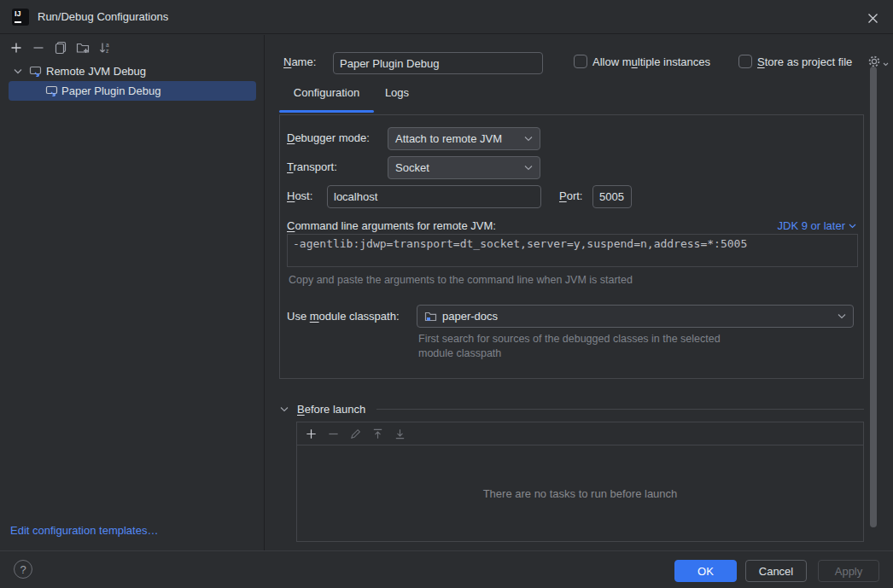 This screenshot has height=588, width=893. Describe the element at coordinates (311, 434) in the screenshot. I see `add-task-icon` at that location.